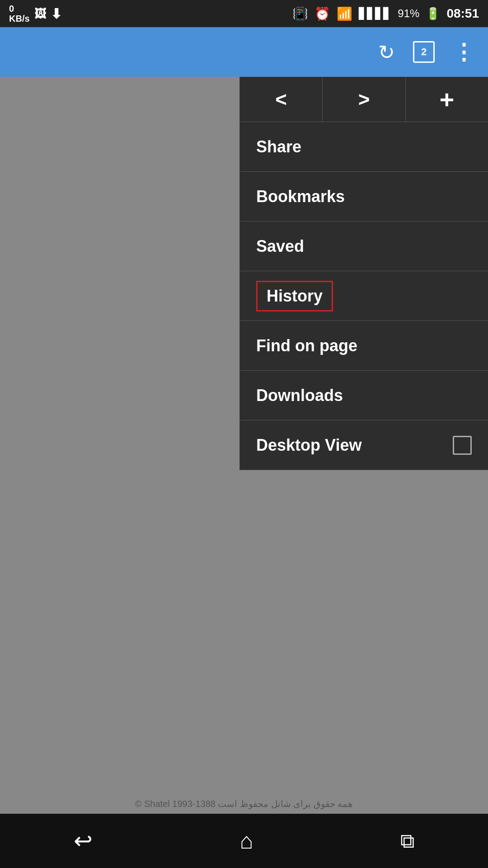  Describe the element at coordinates (364, 99) in the screenshot. I see `forward-icon: >` at that location.